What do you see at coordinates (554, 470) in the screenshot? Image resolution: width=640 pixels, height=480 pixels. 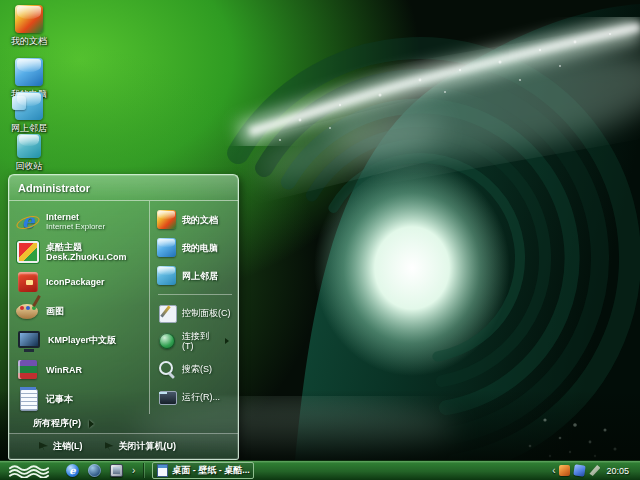 I see `tray-collapse-chevron-icon: ‹` at bounding box center [554, 470].